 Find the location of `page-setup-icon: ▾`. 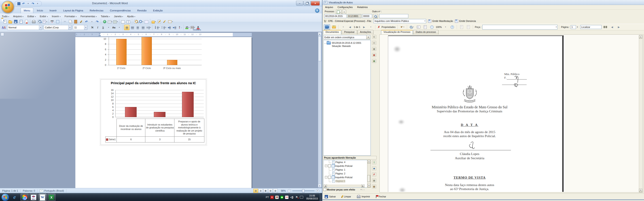

page-setup-icon: ▾ is located at coordinates (45, 22).